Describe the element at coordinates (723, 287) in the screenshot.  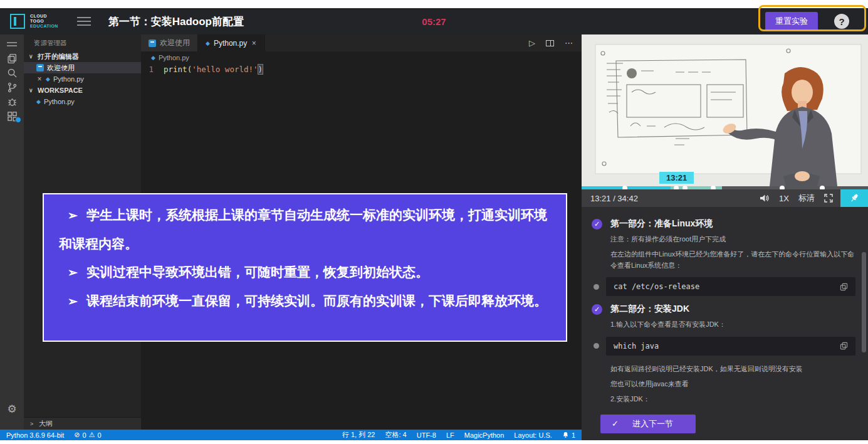
I see `command-row-os-release: cat /etc/os-release` at that location.